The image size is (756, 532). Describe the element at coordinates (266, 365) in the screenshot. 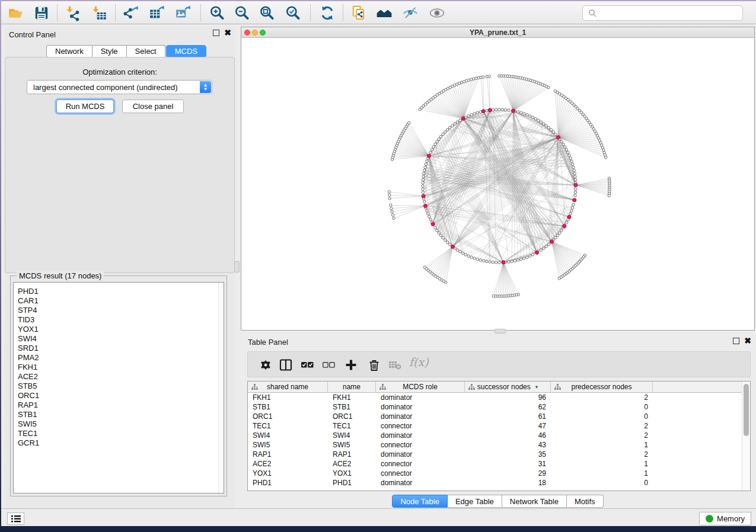

I see `gear-icon` at that location.